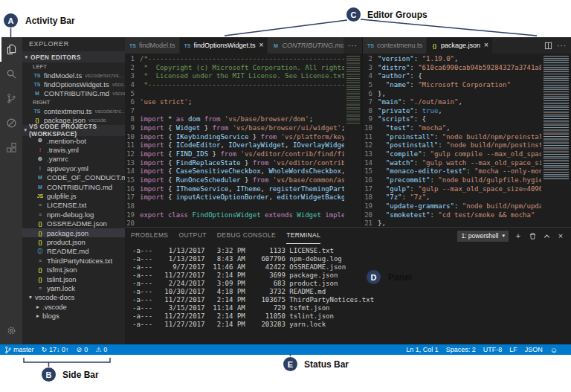 The image size is (571, 392). Describe the element at coordinates (11, 147) in the screenshot. I see `extensions-icon` at that location.